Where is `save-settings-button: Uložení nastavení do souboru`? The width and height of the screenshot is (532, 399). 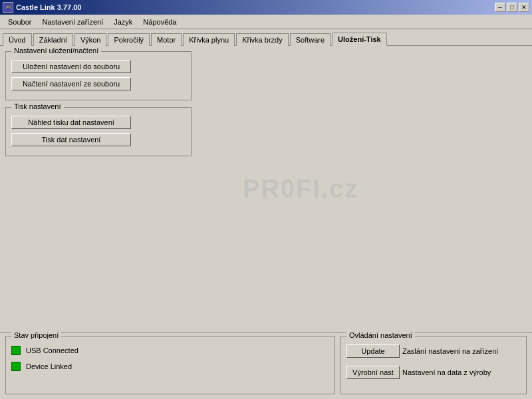 save-settings-button: Uložení nastavení do souboru is located at coordinates (71, 66).